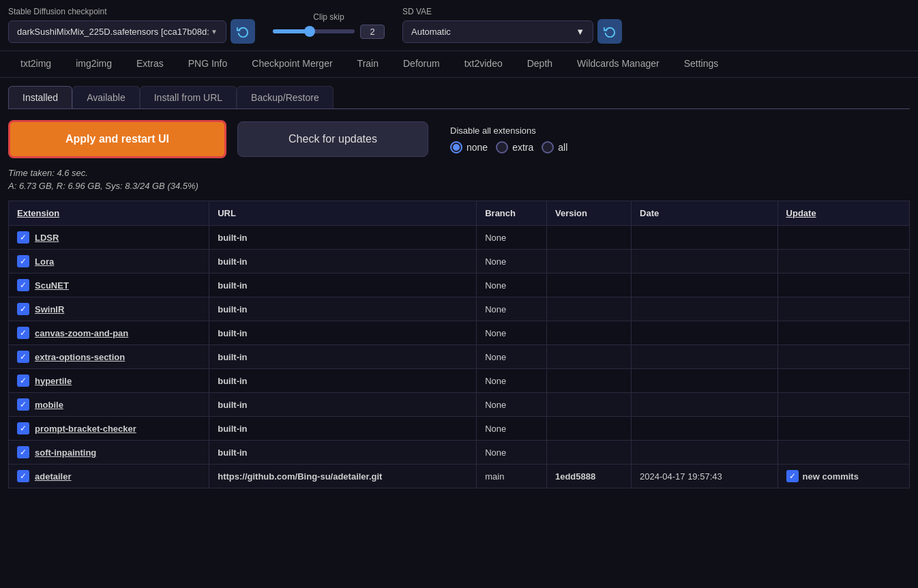 This screenshot has width=918, height=588. What do you see at coordinates (243, 31) in the screenshot?
I see `checkpoint-refresh-button` at bounding box center [243, 31].